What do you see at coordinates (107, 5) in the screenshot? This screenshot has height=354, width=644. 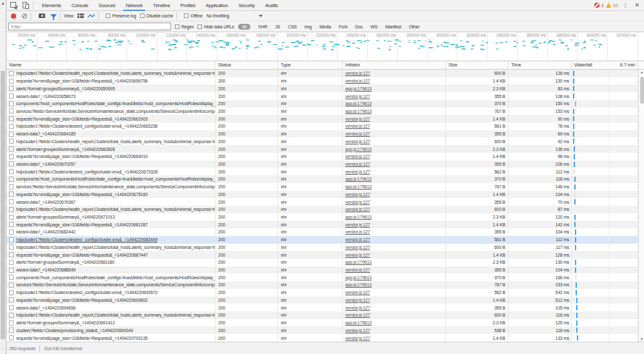 I see `tab-sources: Sources` at bounding box center [107, 5].